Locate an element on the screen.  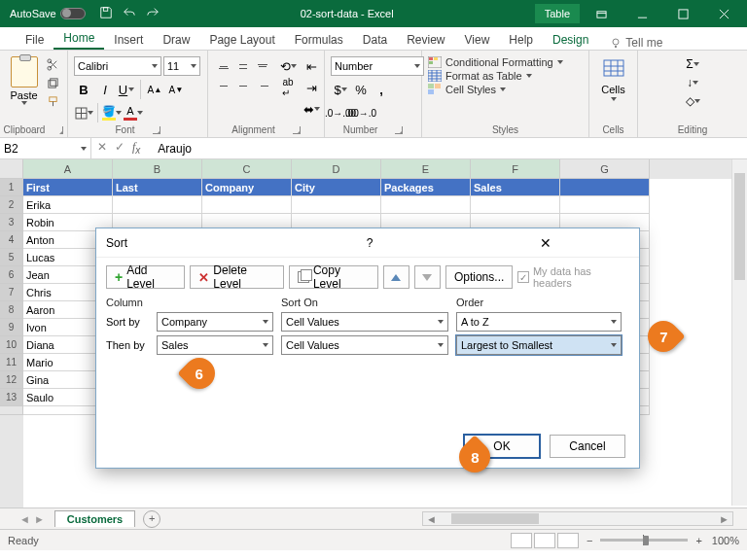
row-header: 6 is located at coordinates (12, 275).